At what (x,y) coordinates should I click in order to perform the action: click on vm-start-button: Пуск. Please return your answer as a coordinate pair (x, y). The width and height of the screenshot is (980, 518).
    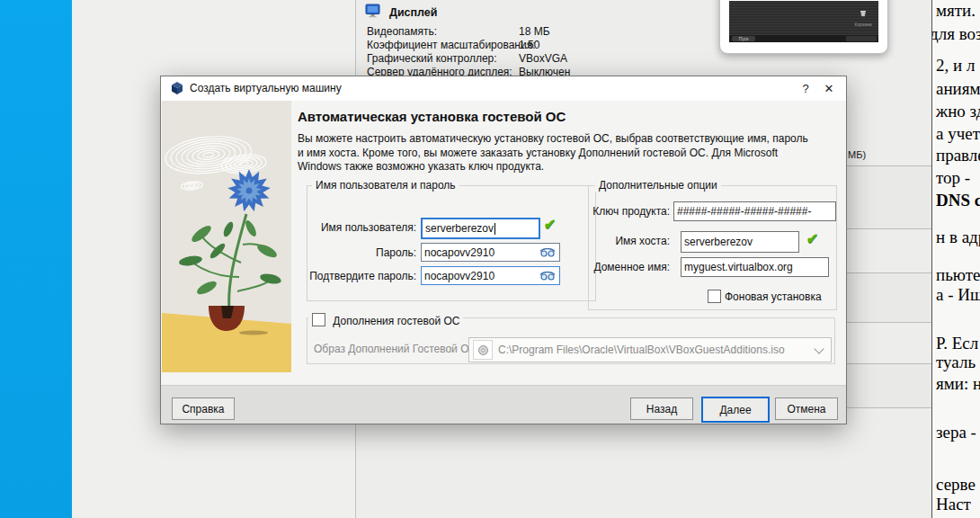
    Looking at the image, I should click on (744, 39).